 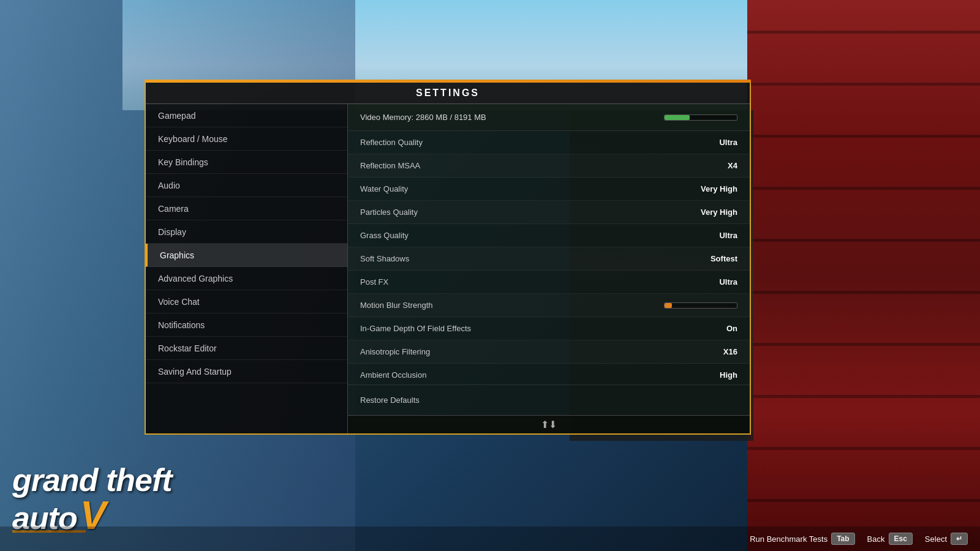 I want to click on settings-top-accent, so click(x=448, y=81).